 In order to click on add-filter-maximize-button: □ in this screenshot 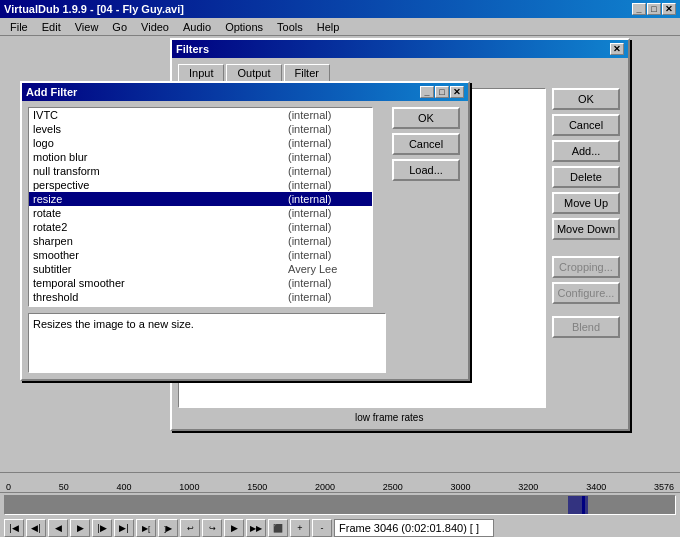, I will do `click(442, 92)`.